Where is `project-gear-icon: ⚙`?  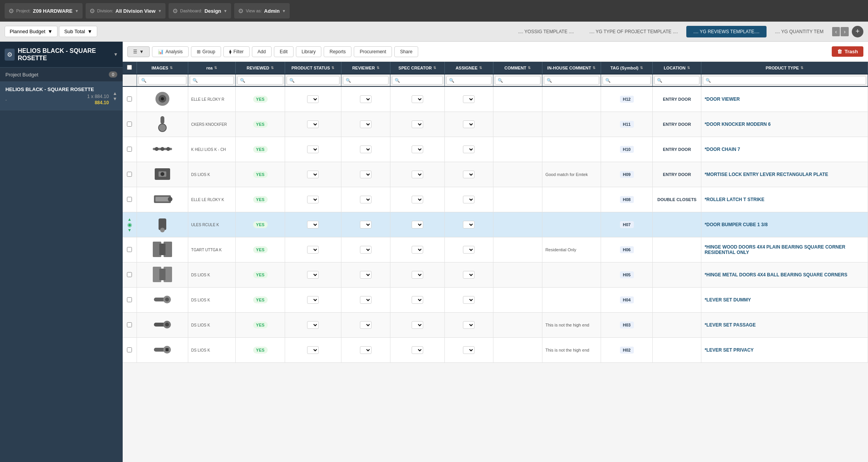
project-gear-icon: ⚙ is located at coordinates (11, 11).